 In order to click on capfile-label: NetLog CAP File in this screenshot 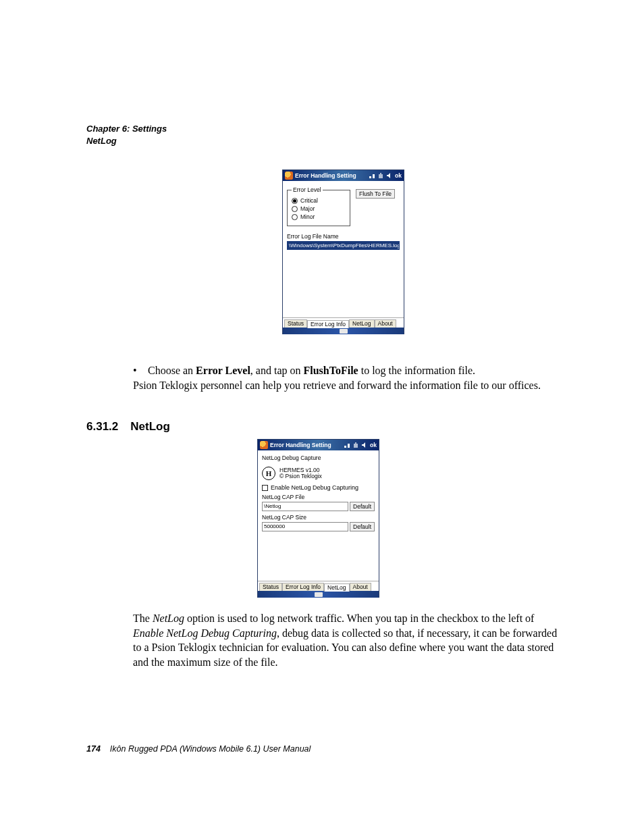, I will do `click(319, 497)`.